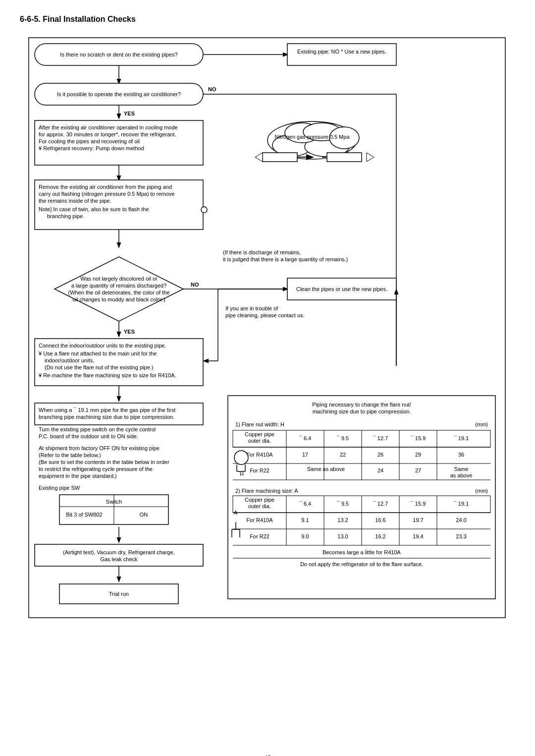 Image resolution: width=535 pixels, height=756 pixels. What do you see at coordinates (96, 469) in the screenshot?
I see `svg-text:to restrict the refrigerating : to restrict the refrigerating cycle pres…` at bounding box center [96, 469].